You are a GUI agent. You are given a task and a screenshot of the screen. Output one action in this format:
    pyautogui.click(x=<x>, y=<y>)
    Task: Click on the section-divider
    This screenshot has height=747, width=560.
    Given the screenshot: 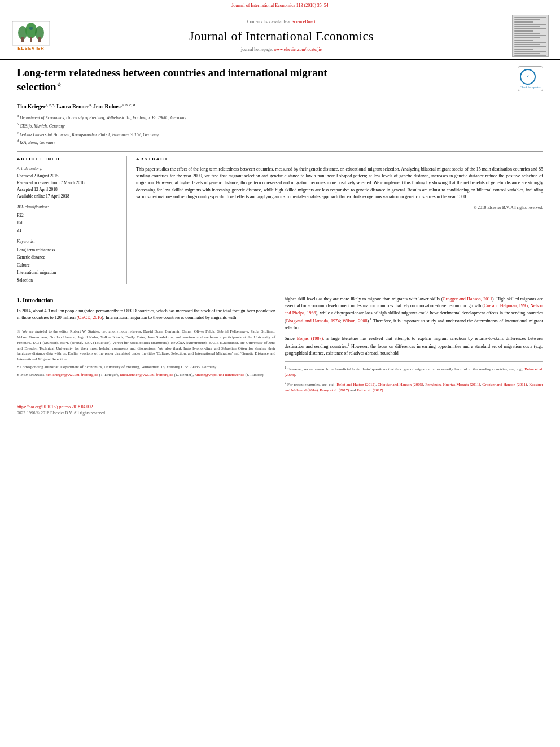 What is the action you would take?
    pyautogui.click(x=280, y=290)
    